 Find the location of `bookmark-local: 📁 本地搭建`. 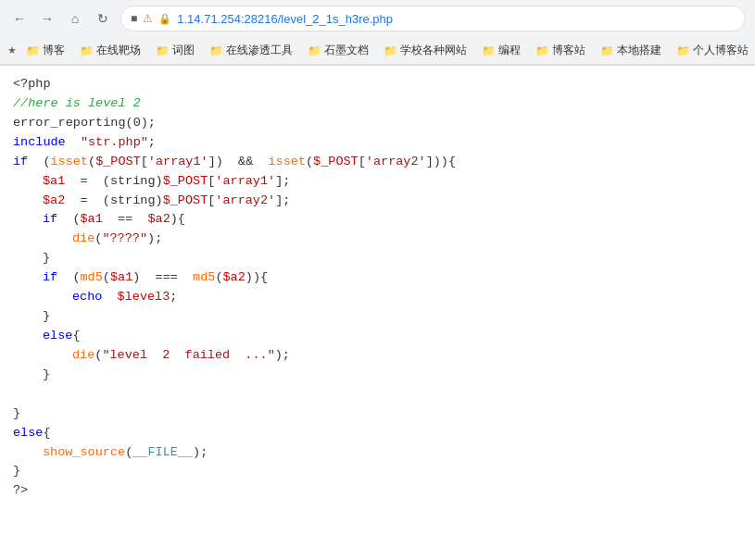

bookmark-local: 📁 本地搭建 is located at coordinates (631, 50).